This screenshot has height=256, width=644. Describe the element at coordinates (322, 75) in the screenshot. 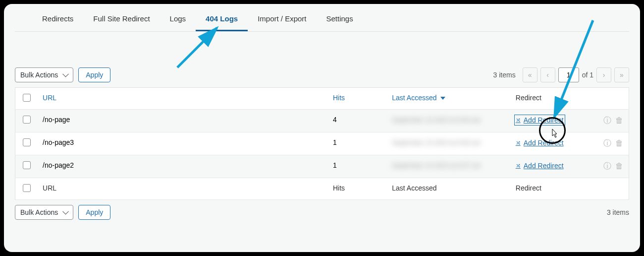

I see `top-toolbar: Bulk Actions Apply 3 items « ‹ of 1 › »` at that location.